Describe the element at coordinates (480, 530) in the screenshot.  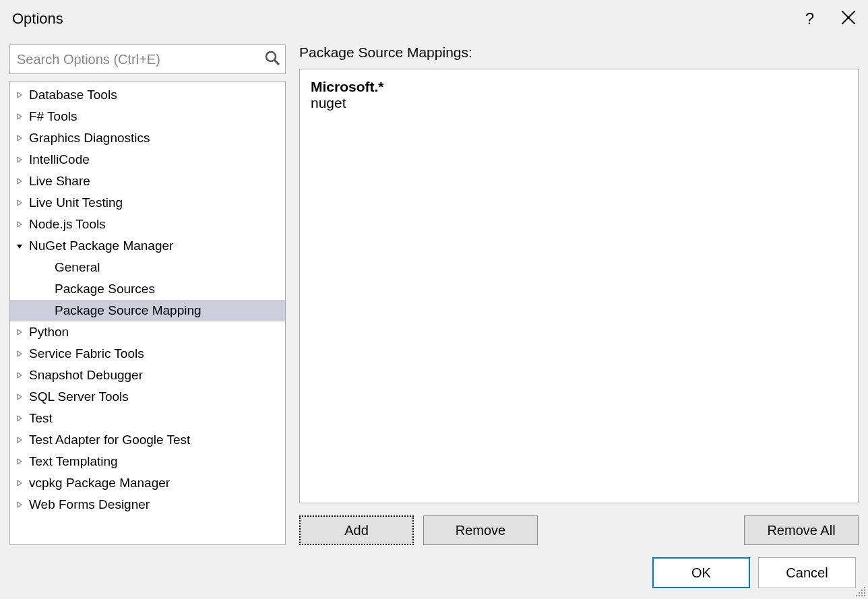
I see `remove-button: Remove` at that location.